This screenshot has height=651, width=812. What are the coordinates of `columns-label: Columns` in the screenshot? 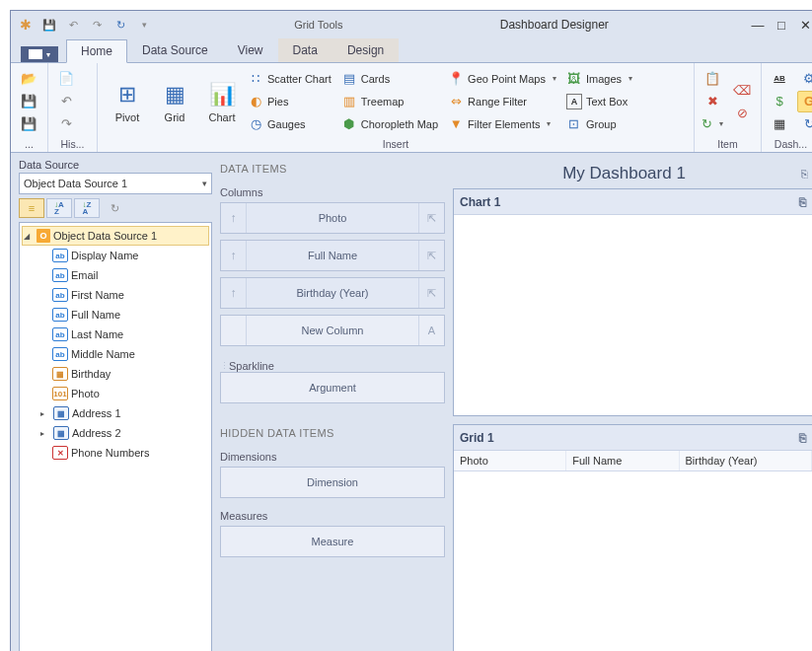 It's located at (332, 192).